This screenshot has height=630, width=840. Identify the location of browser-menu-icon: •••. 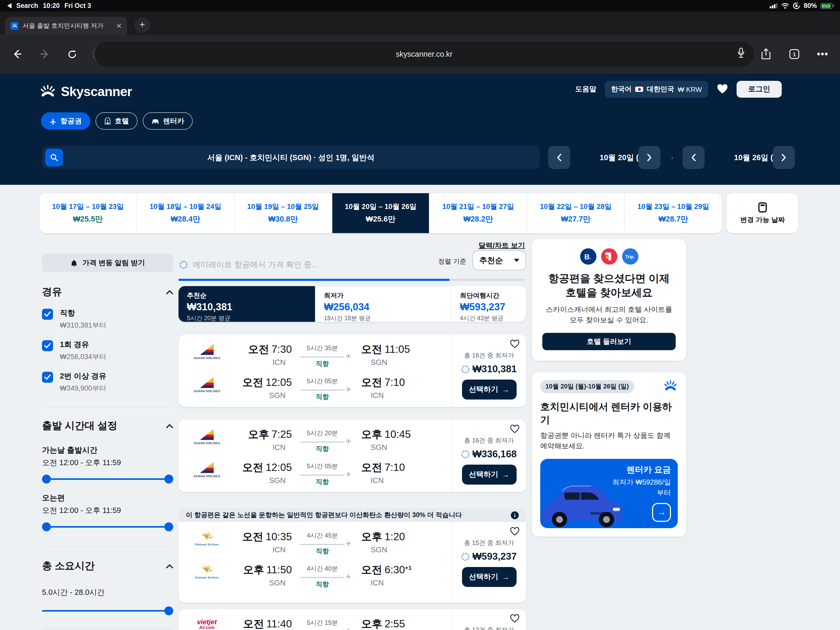
(823, 54).